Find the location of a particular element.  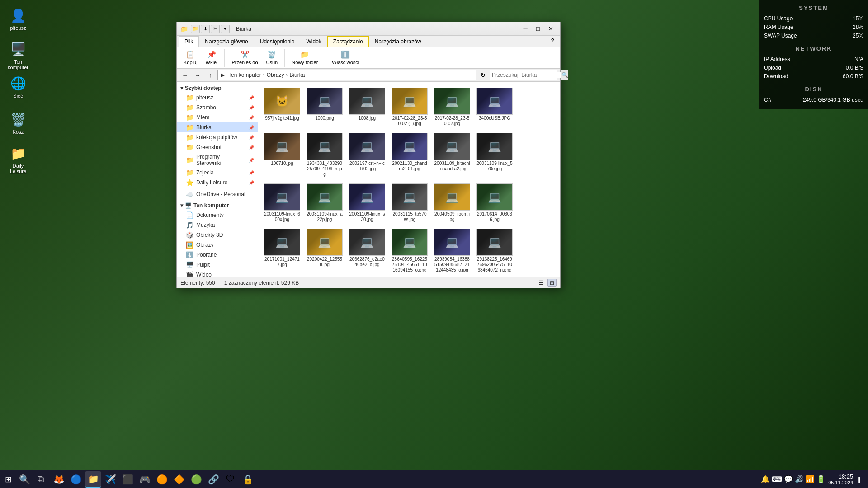

tray-wifi: 📶 is located at coordinates (810, 479).